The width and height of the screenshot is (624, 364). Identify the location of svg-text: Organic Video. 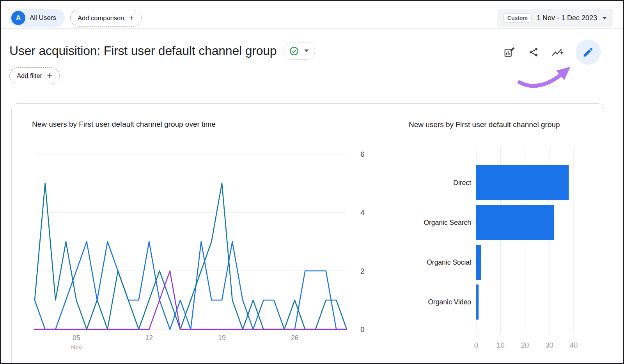
(449, 302).